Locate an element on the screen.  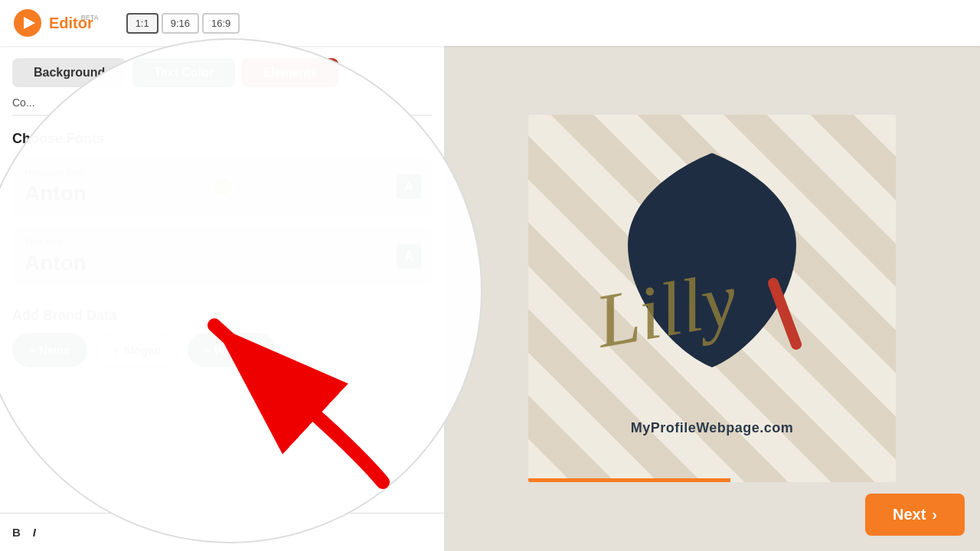
brand-section-title: Add Brand Data is located at coordinates (222, 314).